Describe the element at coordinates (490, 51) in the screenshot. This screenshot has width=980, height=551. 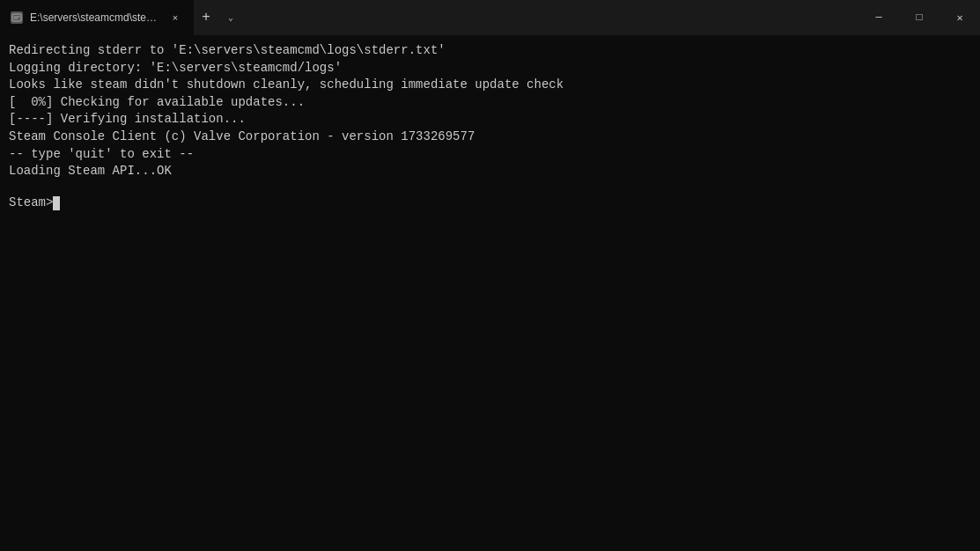
I see `terminal-line: Redirecting stderr to 'E:\servers\steamc…` at that location.